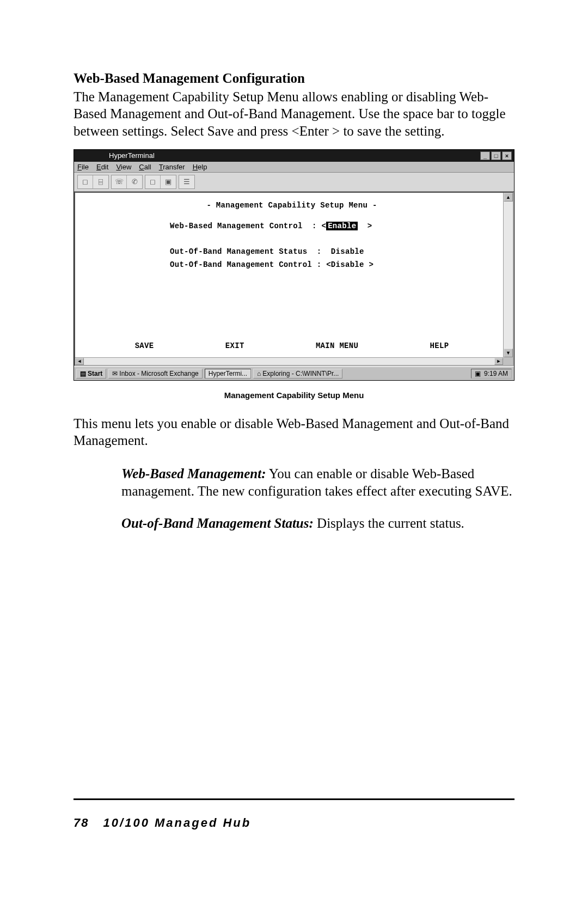  What do you see at coordinates (333, 252) in the screenshot?
I see `term-field-oob-status: Out-Of-Band Management Status : Disable` at bounding box center [333, 252].